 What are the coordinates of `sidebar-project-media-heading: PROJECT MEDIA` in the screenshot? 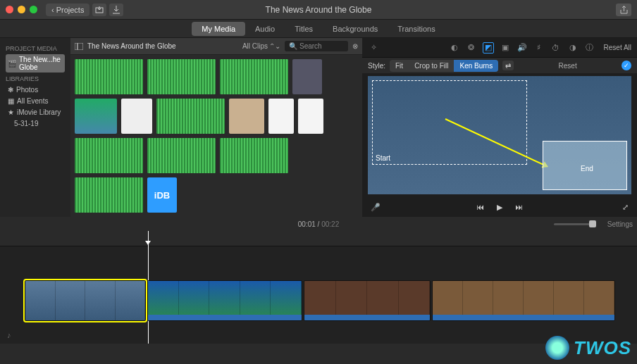 It's located at (35, 49).